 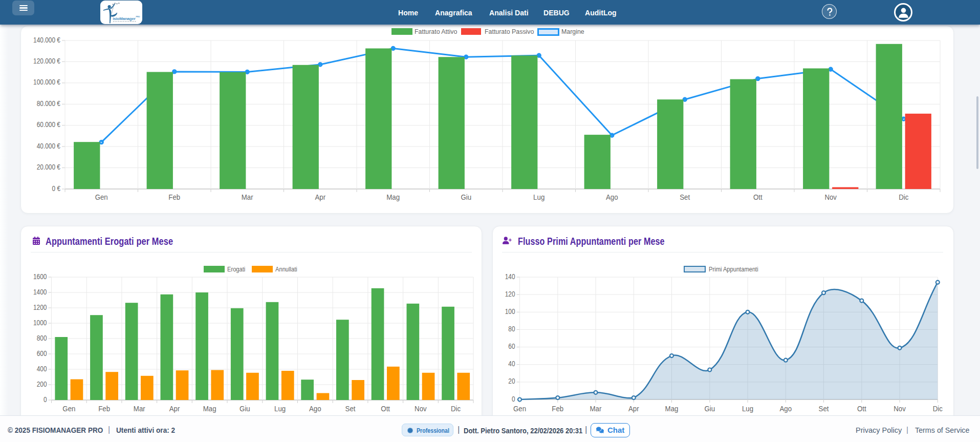 What do you see at coordinates (47, 40) in the screenshot?
I see `svg-text: 140.000 €` at bounding box center [47, 40].